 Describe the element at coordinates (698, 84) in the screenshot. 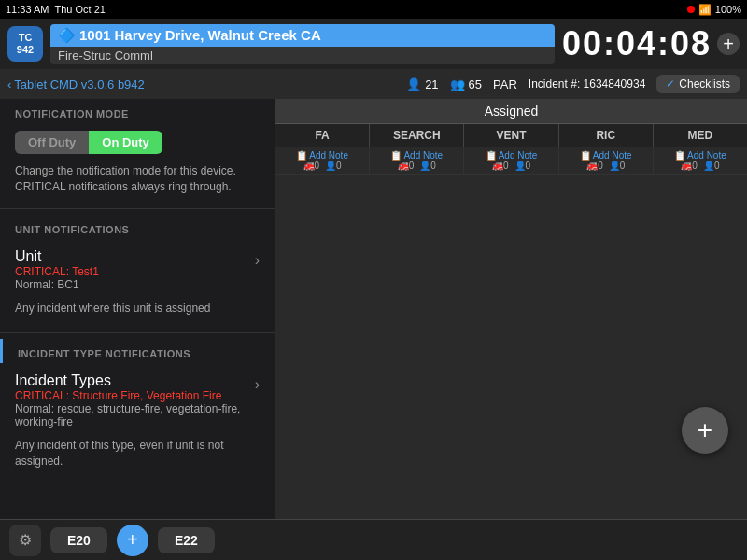

I see `checklists-button: ✓ Checklists` at that location.